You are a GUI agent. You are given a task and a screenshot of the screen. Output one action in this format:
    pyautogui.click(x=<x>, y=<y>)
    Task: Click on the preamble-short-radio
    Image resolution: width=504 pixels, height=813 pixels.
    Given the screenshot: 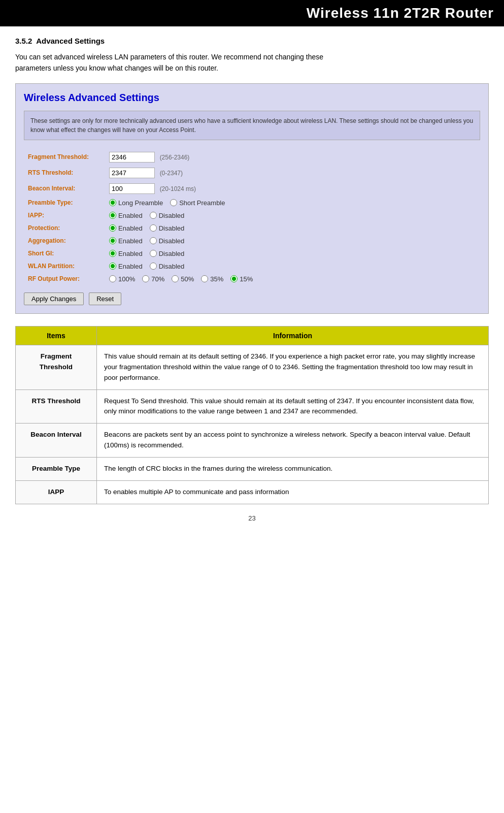 What is the action you would take?
    pyautogui.click(x=174, y=203)
    